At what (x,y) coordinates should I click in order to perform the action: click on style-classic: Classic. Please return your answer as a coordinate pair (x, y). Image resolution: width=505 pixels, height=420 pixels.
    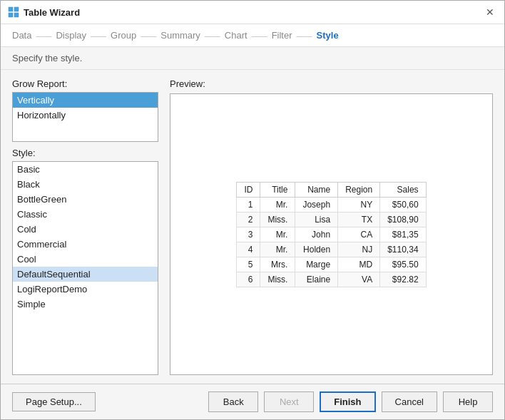
    Looking at the image, I should click on (86, 214).